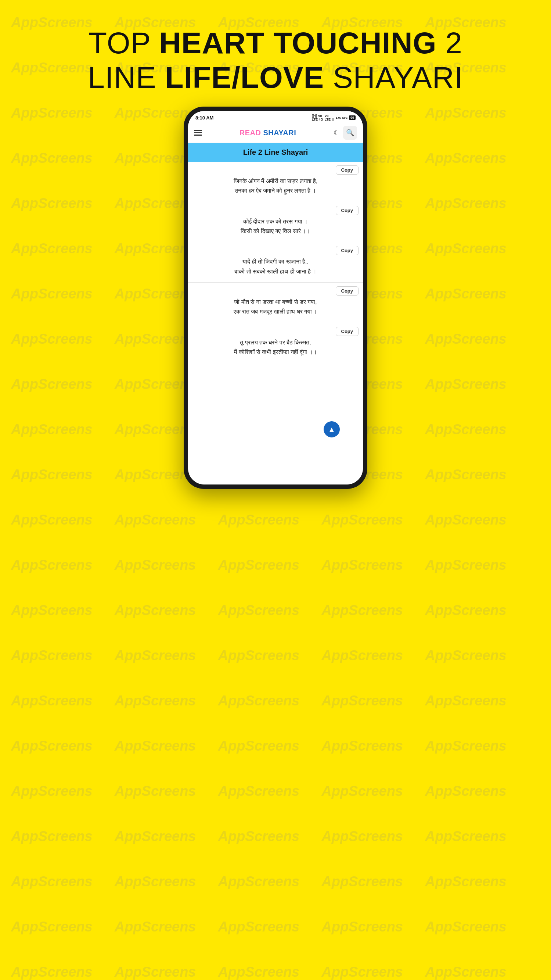  What do you see at coordinates (250, 132) in the screenshot?
I see `logo-read: READ` at bounding box center [250, 132].